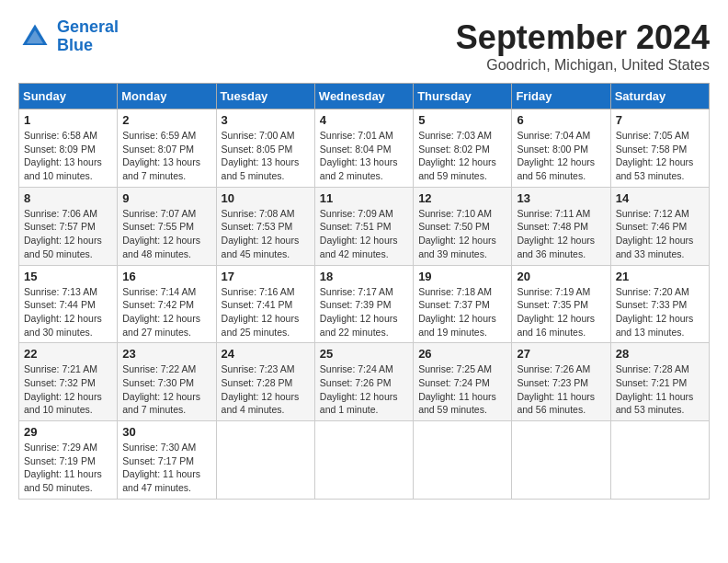 The image size is (728, 563). I want to click on day-number: 2, so click(166, 120).